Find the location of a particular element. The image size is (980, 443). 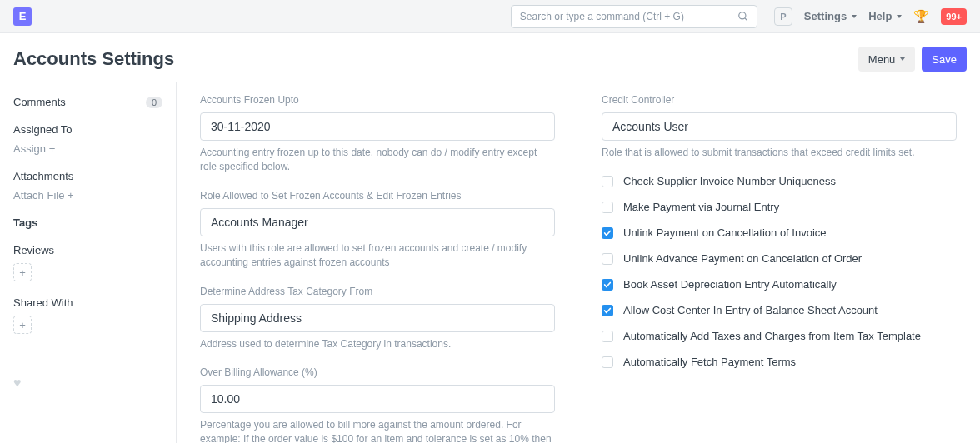

notification-count: 99+ is located at coordinates (953, 17).